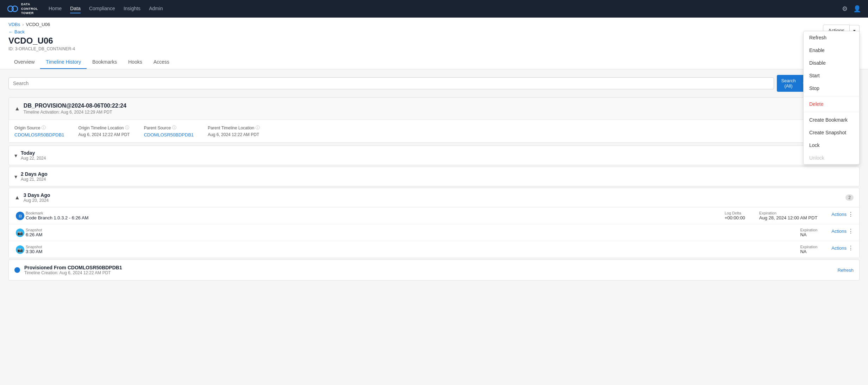 This screenshot has height=385, width=868. What do you see at coordinates (434, 177) in the screenshot?
I see `timeline-group-2days: ▾ 2 Days Ago Aug 21, 2024` at bounding box center [434, 177].